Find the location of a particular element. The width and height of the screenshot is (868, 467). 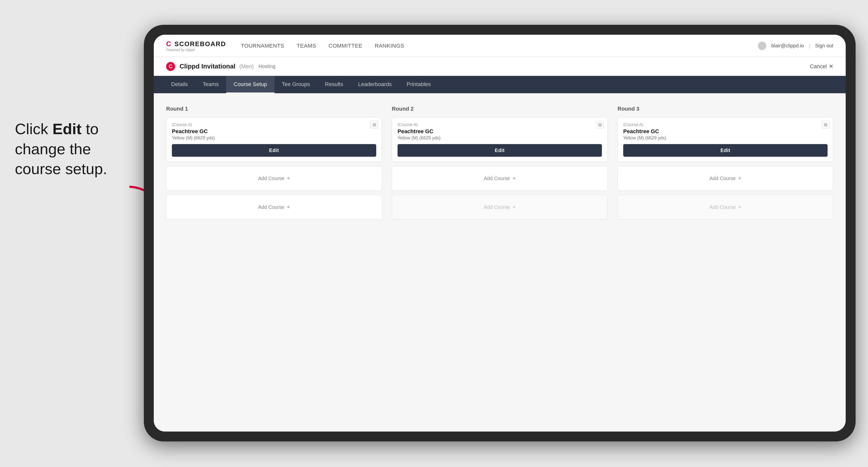

logo-c-icon: C is located at coordinates (169, 44).